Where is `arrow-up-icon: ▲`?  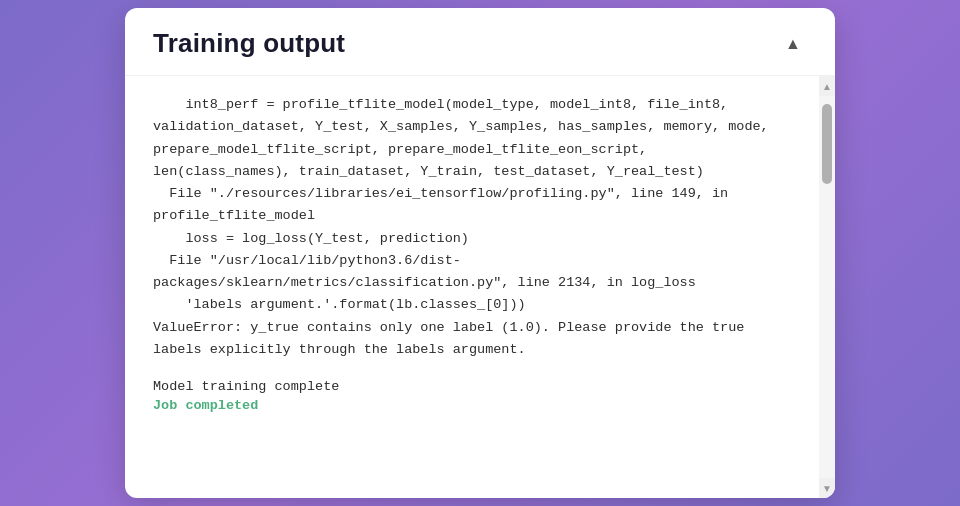 arrow-up-icon: ▲ is located at coordinates (827, 86).